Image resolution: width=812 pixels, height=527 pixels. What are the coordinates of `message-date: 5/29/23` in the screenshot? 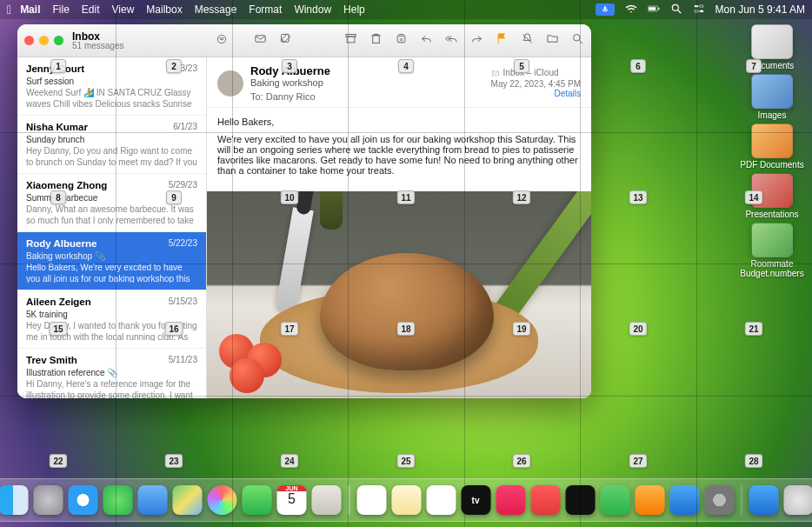 It's located at (183, 186).